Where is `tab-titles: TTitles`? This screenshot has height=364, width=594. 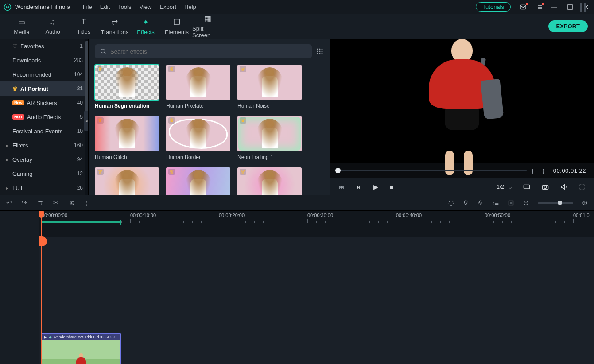
tab-titles: TTitles is located at coordinates (84, 27).